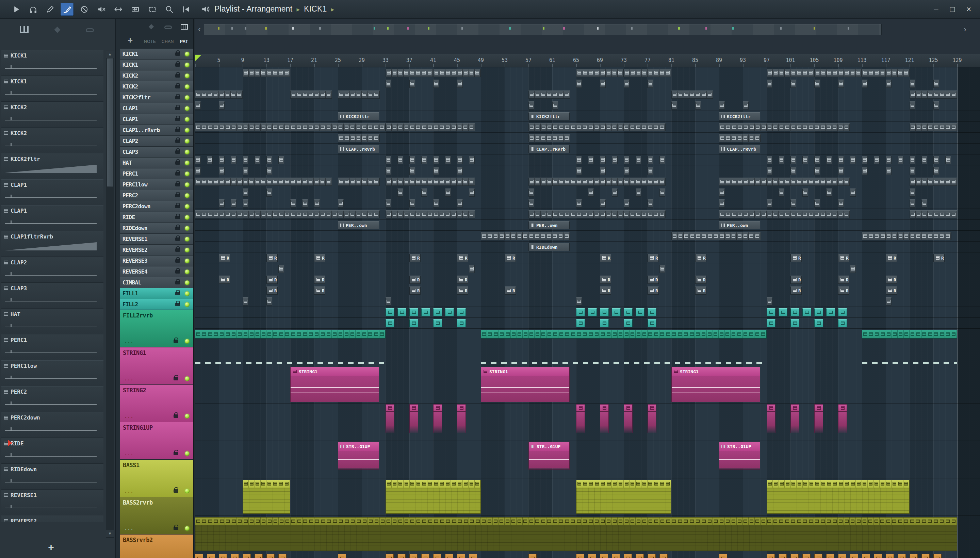  What do you see at coordinates (543, 29) in the screenshot?
I see `minimap-scrollbar` at bounding box center [543, 29].